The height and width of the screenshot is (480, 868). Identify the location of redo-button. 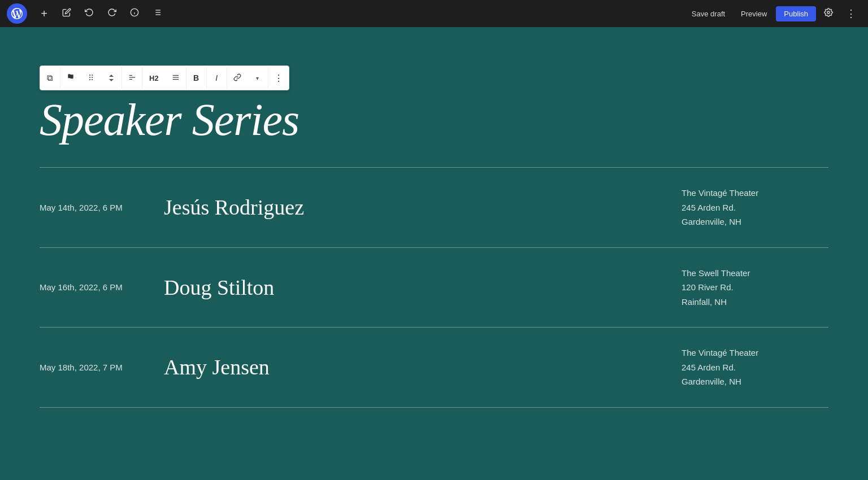
(112, 14).